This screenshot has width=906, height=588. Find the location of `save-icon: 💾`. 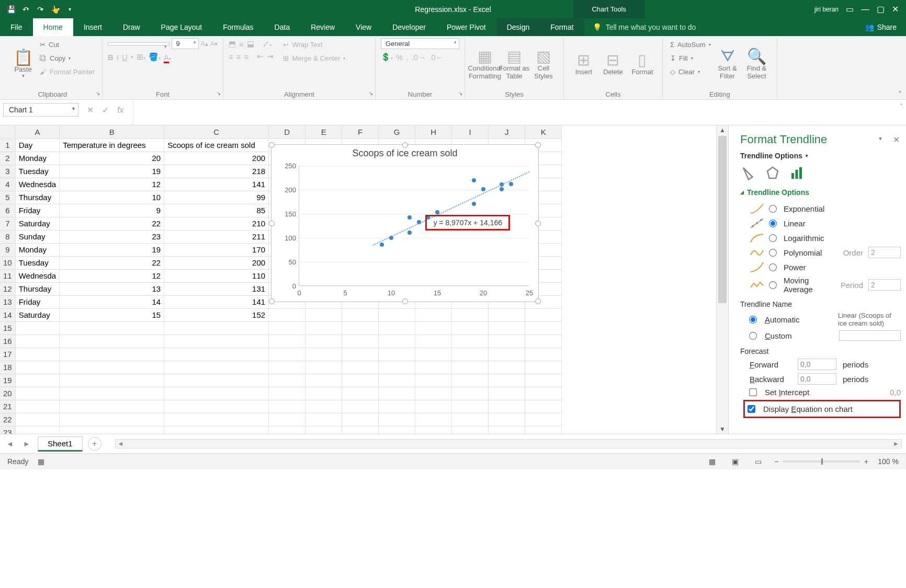

save-icon: 💾 is located at coordinates (11, 9).